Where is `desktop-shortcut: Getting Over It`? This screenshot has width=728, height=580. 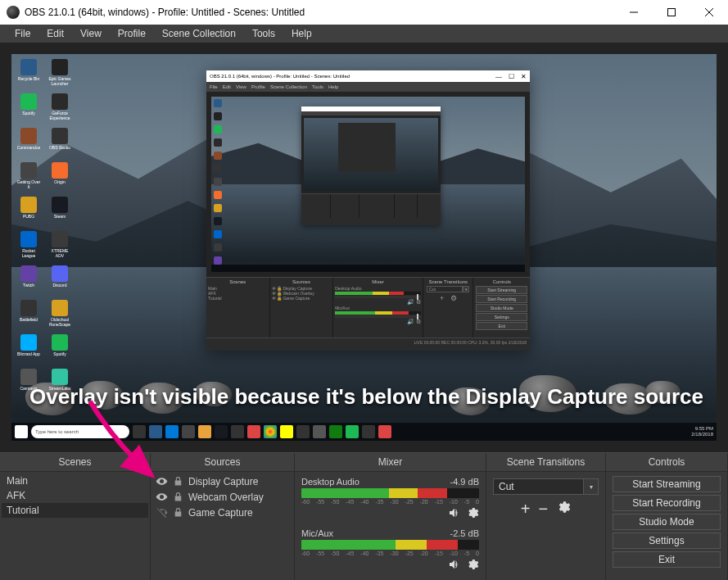
desktop-shortcut: Getting Over It is located at coordinates (29, 177).